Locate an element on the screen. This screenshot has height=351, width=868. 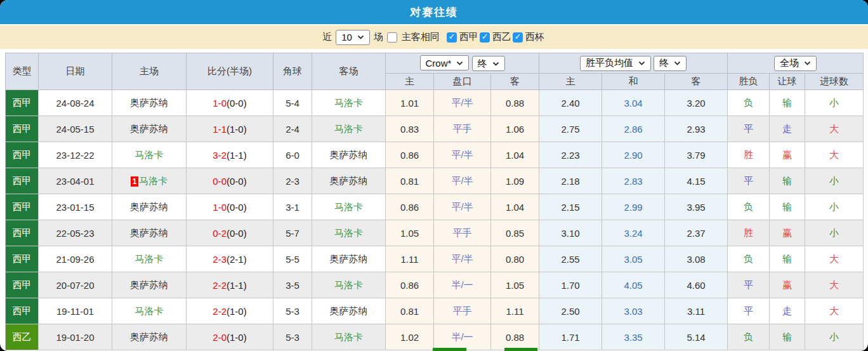
odds-away: 3.79 is located at coordinates (697, 155).